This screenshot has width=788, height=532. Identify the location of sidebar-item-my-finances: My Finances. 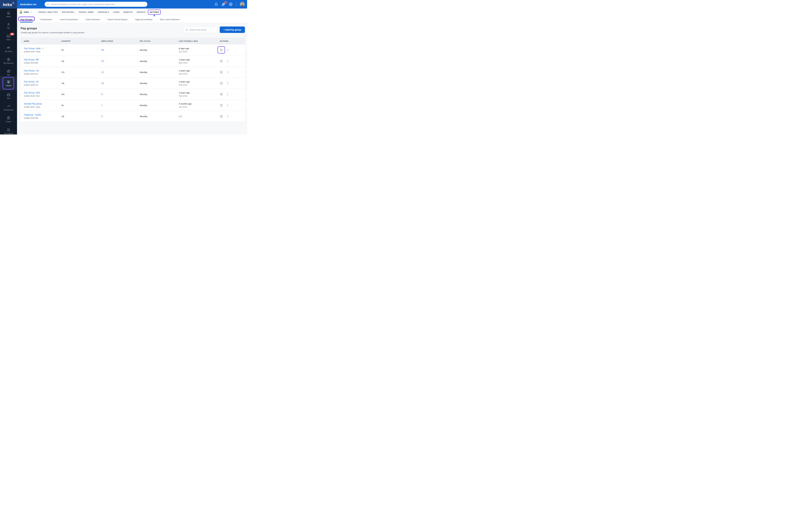
(8, 61).